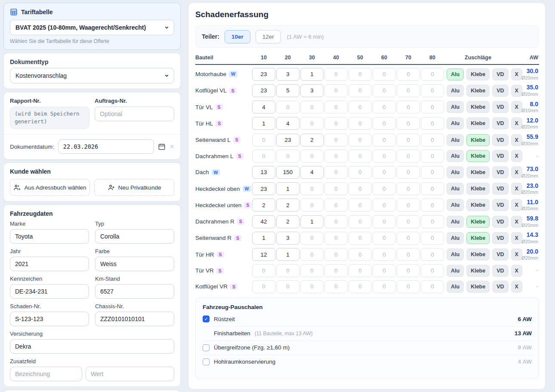 The image size is (555, 392). Describe the element at coordinates (130, 374) in the screenshot. I see `zusatz-value-input` at that location.